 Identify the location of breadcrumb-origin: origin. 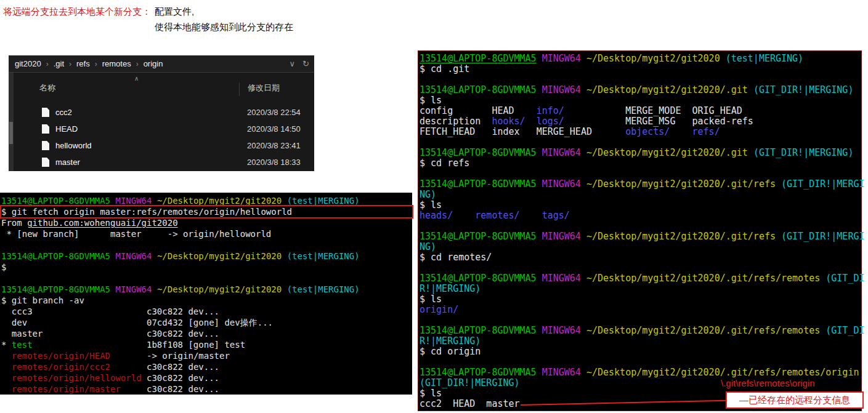
(153, 64).